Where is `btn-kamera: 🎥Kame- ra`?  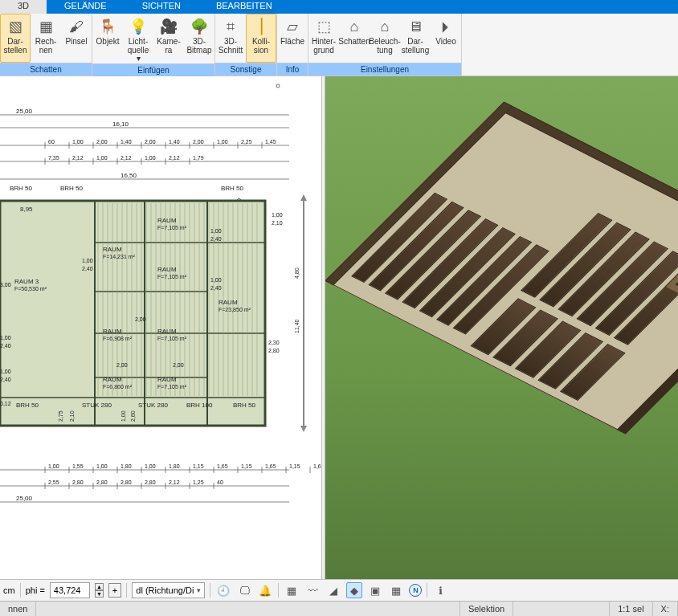 btn-kamera: 🎥Kame- ra is located at coordinates (169, 39).